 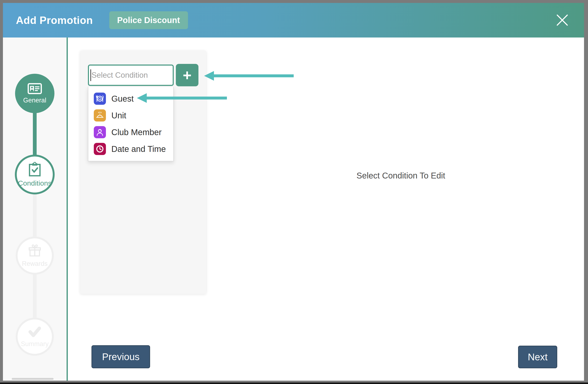 I want to click on arrow-shaft, so click(x=253, y=76).